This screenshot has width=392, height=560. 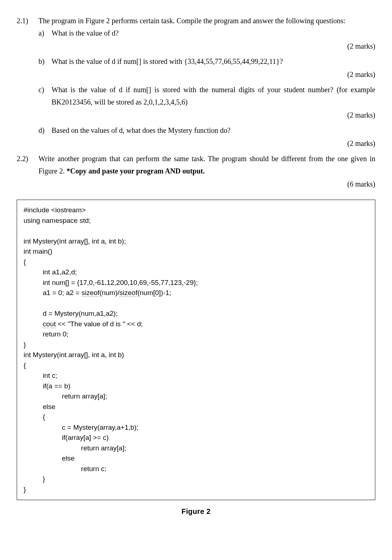 I want to click on q21-d-text: Based on the values of d, what does the …, so click(x=213, y=130).